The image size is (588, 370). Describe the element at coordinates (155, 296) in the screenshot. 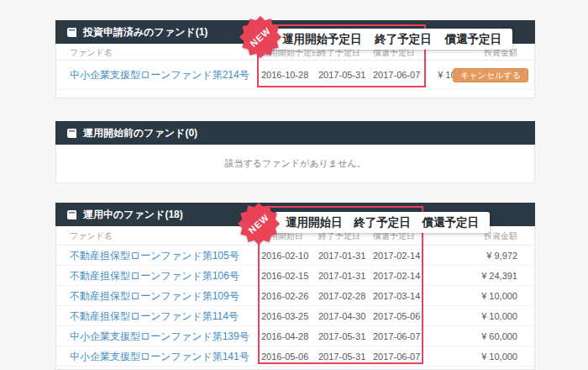

I see `fund-link: 不動産担保型ローンファンド第109号` at that location.